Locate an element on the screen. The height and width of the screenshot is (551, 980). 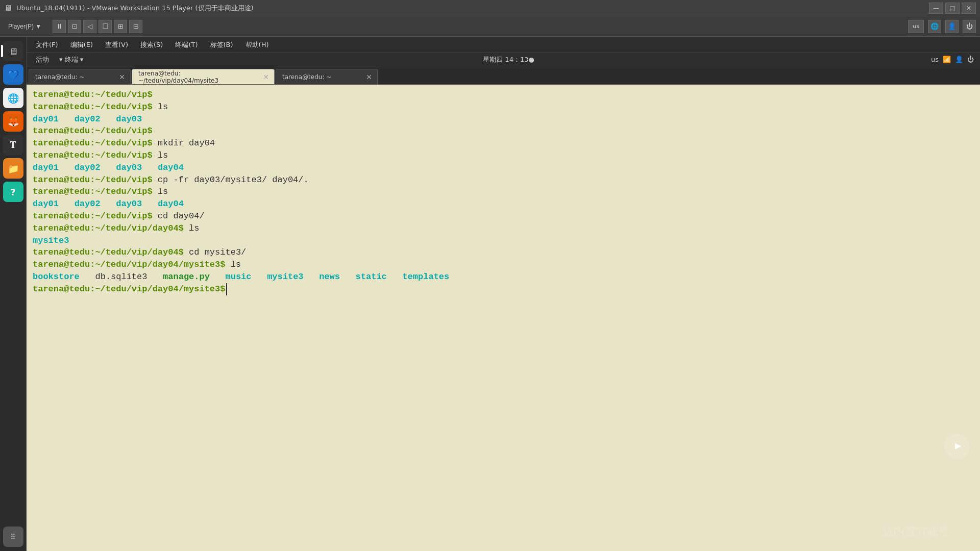
menu-file: 文件(F) is located at coordinates (47, 45).